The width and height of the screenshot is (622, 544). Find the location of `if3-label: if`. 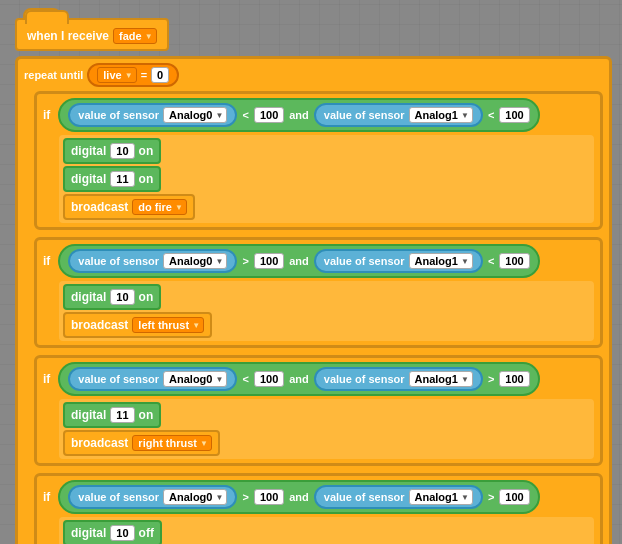

if3-label: if is located at coordinates (46, 379).